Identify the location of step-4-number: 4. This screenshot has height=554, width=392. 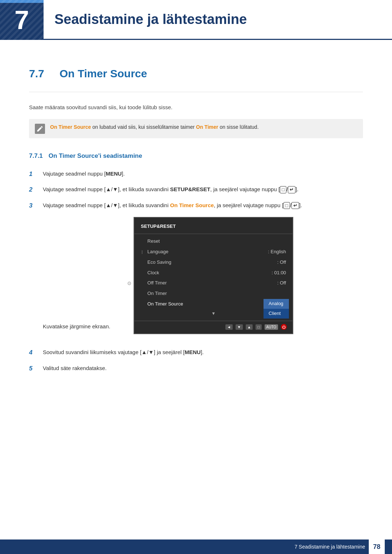
(33, 353).